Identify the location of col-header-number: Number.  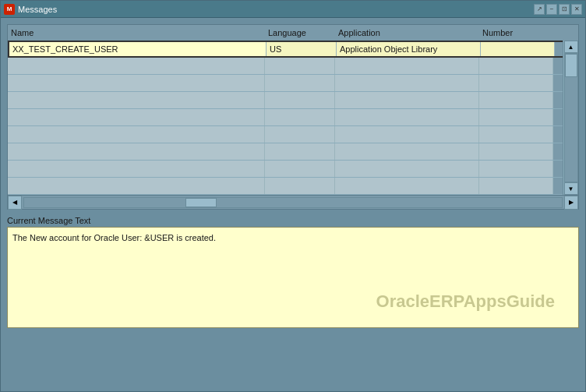
(516, 33).